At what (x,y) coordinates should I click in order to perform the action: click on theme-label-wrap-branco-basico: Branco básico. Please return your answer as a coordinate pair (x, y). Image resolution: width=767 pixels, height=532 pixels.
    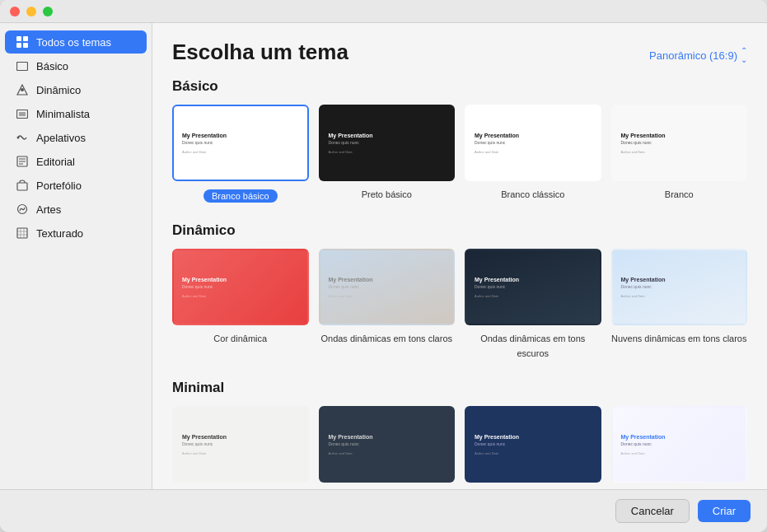
    Looking at the image, I should click on (241, 194).